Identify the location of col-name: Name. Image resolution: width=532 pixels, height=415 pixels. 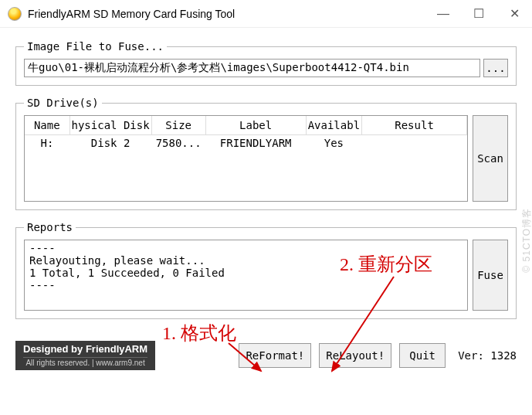
(47, 125).